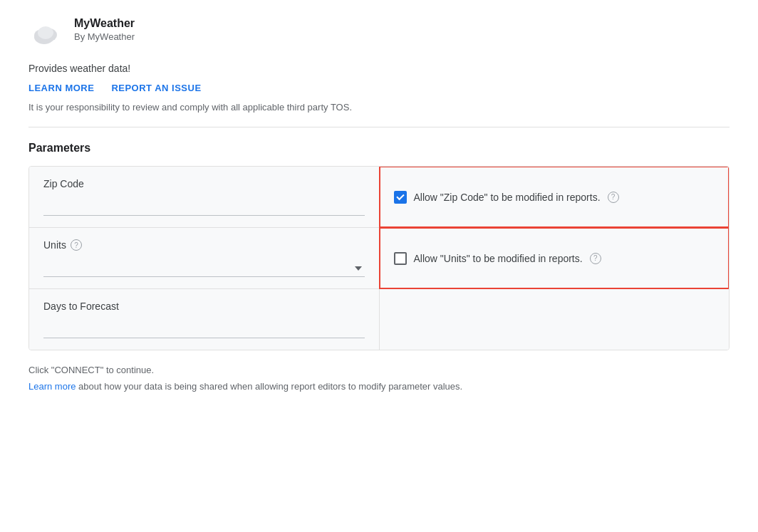  What do you see at coordinates (613, 197) in the screenshot?
I see `zip-code-help-icon: ?` at bounding box center [613, 197].